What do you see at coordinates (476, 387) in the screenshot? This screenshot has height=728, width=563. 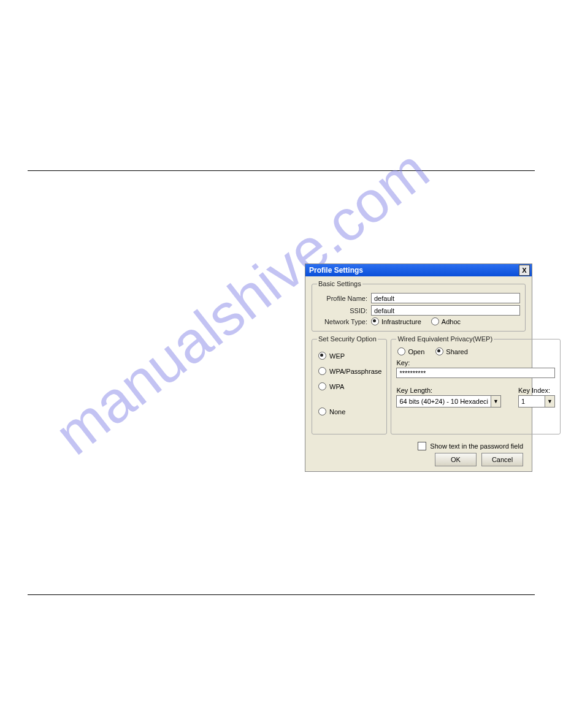 I see `wep-column: Wired Equivalent Privacy(WEP) Open Share…` at bounding box center [476, 387].